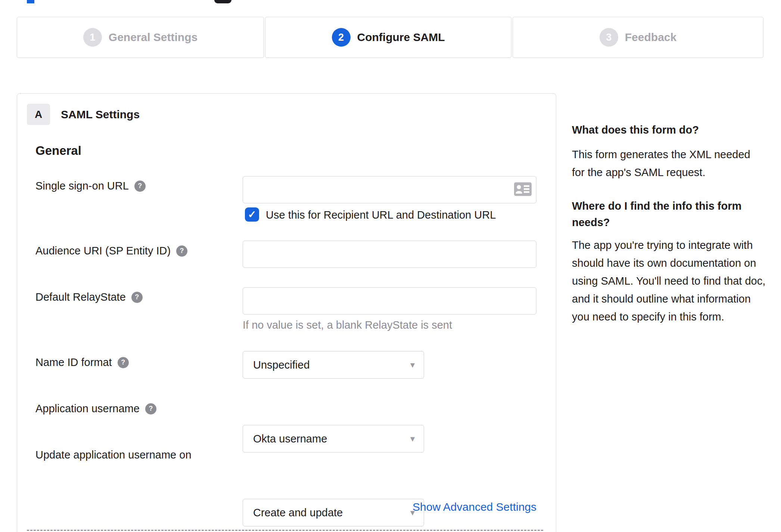 Image resolution: width=781 pixels, height=532 pixels. What do you see at coordinates (153, 37) in the screenshot?
I see `step-label: General Settings` at bounding box center [153, 37].